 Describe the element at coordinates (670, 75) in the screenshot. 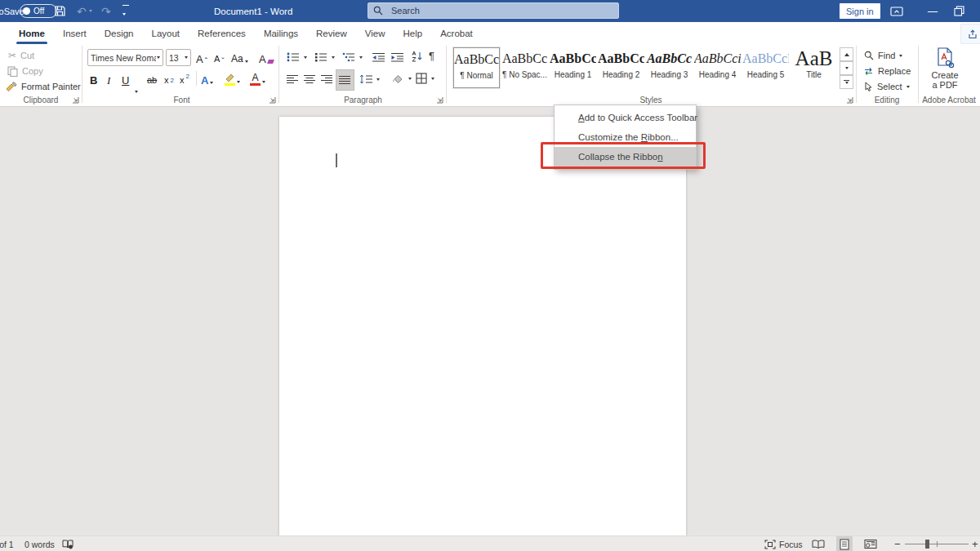

I see `style-name: Heading 3` at that location.